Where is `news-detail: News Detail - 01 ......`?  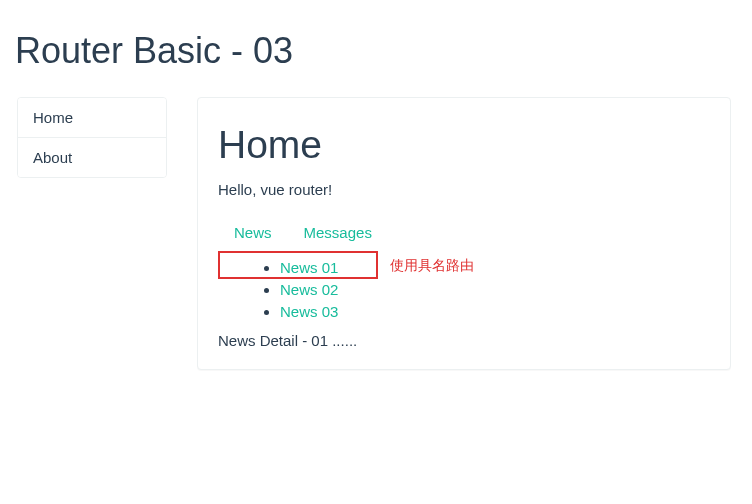 news-detail: News Detail - 01 ...... is located at coordinates (464, 340).